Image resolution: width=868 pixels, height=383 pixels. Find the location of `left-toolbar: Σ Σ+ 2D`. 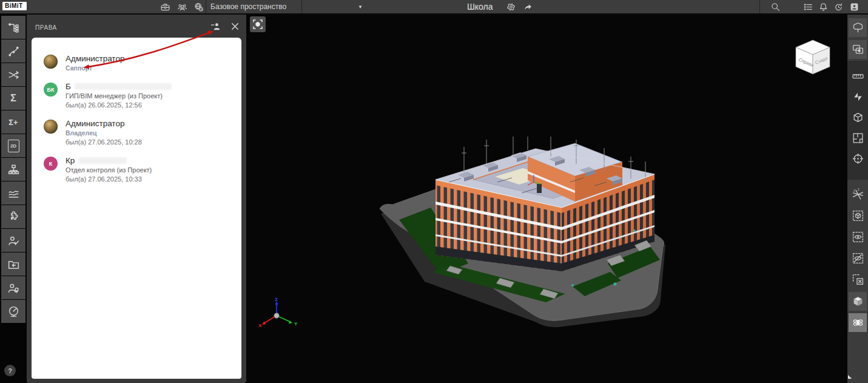

left-toolbar: Σ Σ+ 2D is located at coordinates (13, 198).